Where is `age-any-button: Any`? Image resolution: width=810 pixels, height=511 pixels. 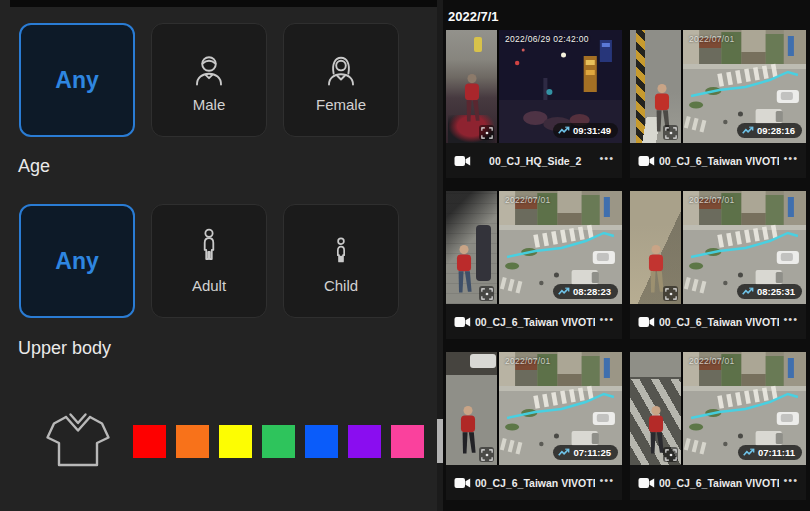 age-any-button: Any is located at coordinates (77, 261).